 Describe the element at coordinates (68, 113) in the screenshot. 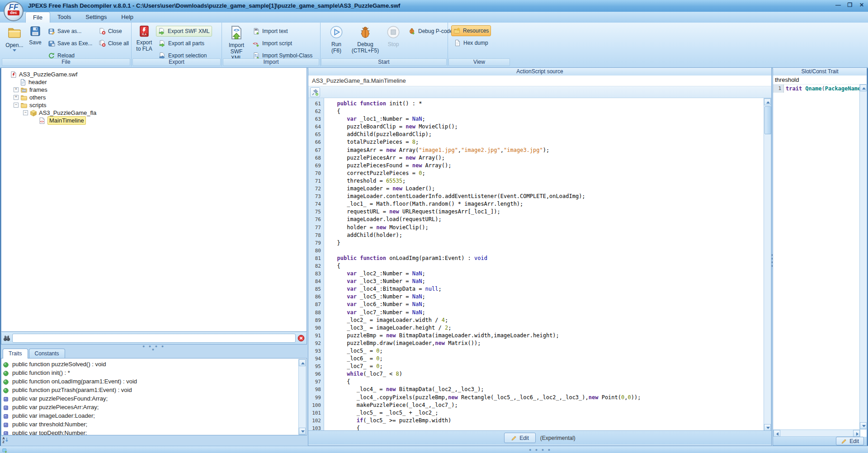

I see `tree-item-label: AS3_PuzzleGame_fla` at that location.